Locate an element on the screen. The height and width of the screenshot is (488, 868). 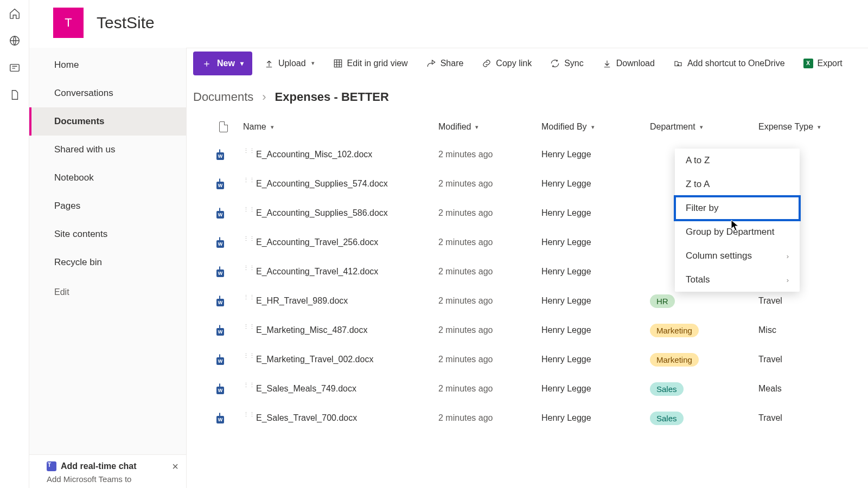
site-title: TestSite is located at coordinates (126, 23).